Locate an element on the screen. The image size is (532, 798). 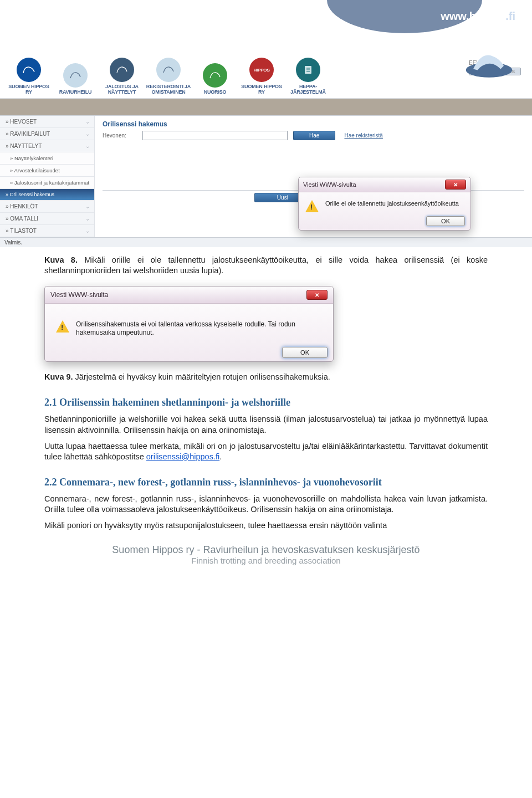
horse-input is located at coordinates (215, 135).